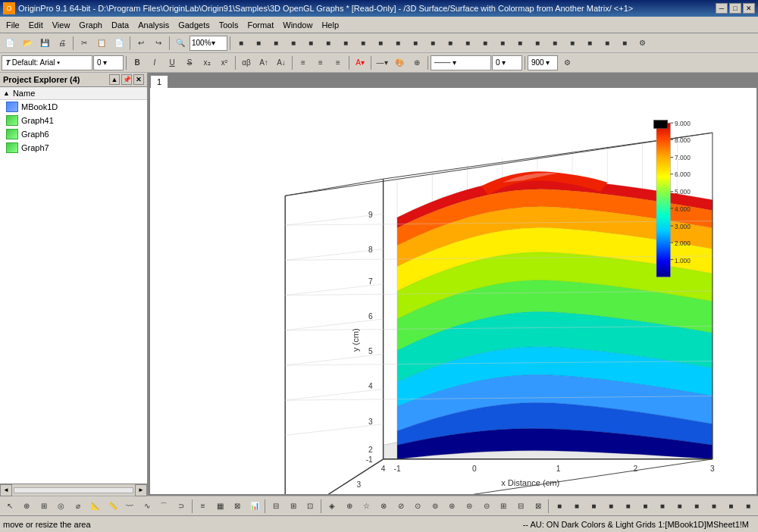 Image resolution: width=758 pixels, height=532 pixels. I want to click on tb-btn21: ■, so click(590, 43).